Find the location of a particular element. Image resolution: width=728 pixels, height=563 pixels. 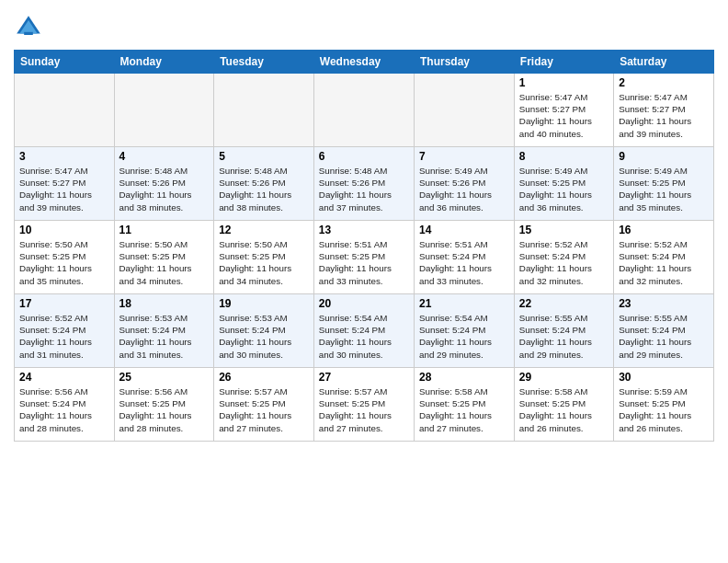

day-cell: 15Sunrise: 5:52 AM Sunset: 5:24 PM Dayli… is located at coordinates (563, 258).